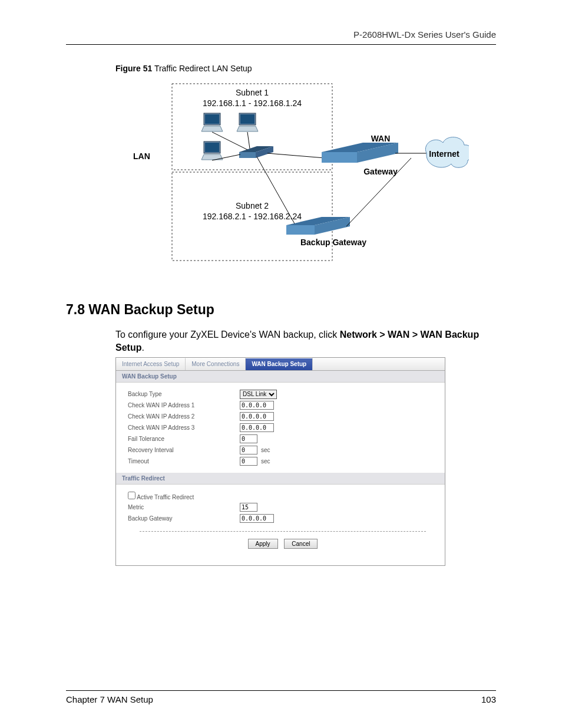  What do you see at coordinates (258, 394) in the screenshot?
I see `select-backup-type: DSL Link` at bounding box center [258, 394].